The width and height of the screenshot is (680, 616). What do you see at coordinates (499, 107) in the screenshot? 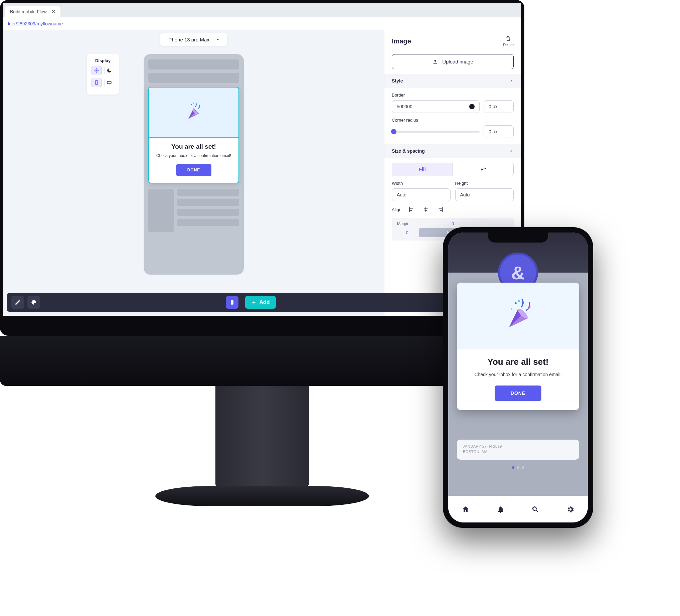
I see `border-width-input: 0 px` at bounding box center [499, 107].